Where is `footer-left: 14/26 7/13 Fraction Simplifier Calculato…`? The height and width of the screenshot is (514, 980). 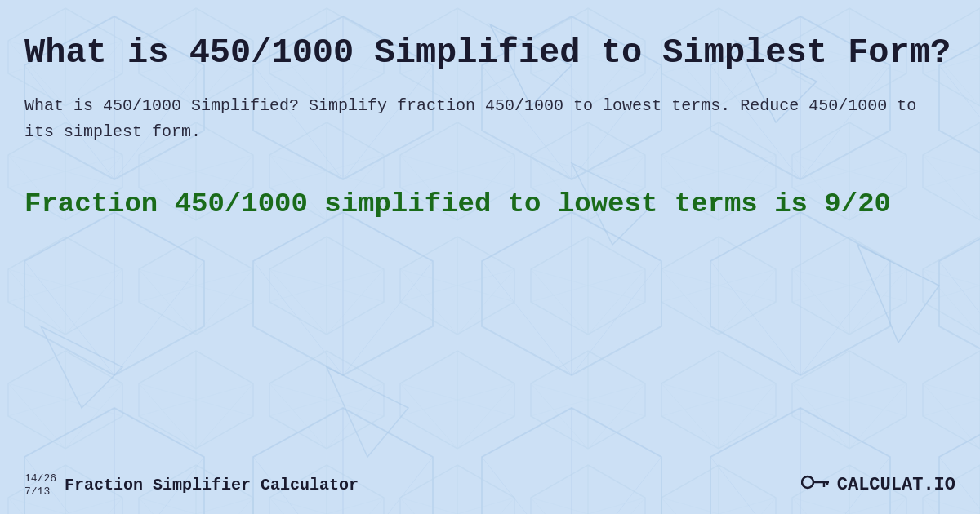
footer-left: 14/26 7/13 Fraction Simplifier Calculato… is located at coordinates (191, 485).